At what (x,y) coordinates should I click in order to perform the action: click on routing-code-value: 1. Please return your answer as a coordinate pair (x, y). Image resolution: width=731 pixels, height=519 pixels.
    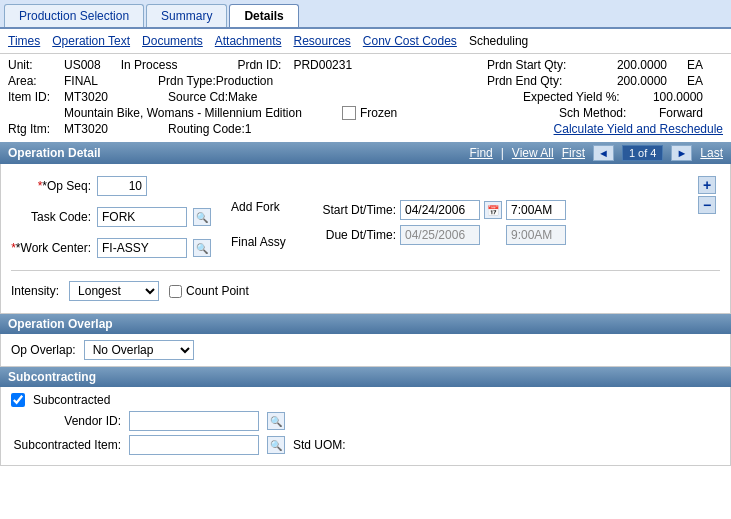
    Looking at the image, I should click on (248, 129).